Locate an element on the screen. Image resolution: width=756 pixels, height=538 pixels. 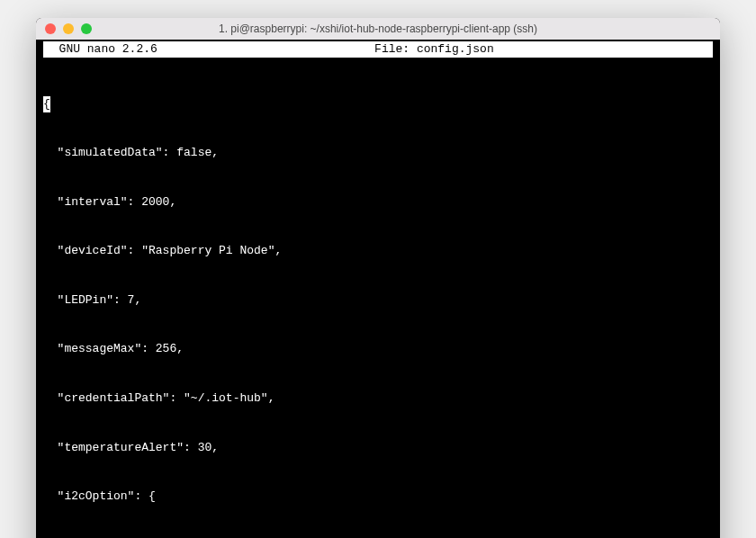
editor-line: "credentialPath": "~/.iot-hub", is located at coordinates (378, 399).